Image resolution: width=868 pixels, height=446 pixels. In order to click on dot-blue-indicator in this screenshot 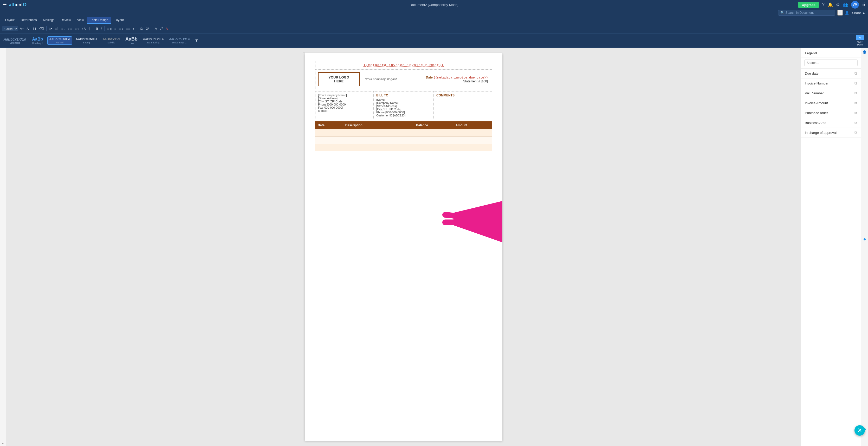, I will do `click(865, 240)`.